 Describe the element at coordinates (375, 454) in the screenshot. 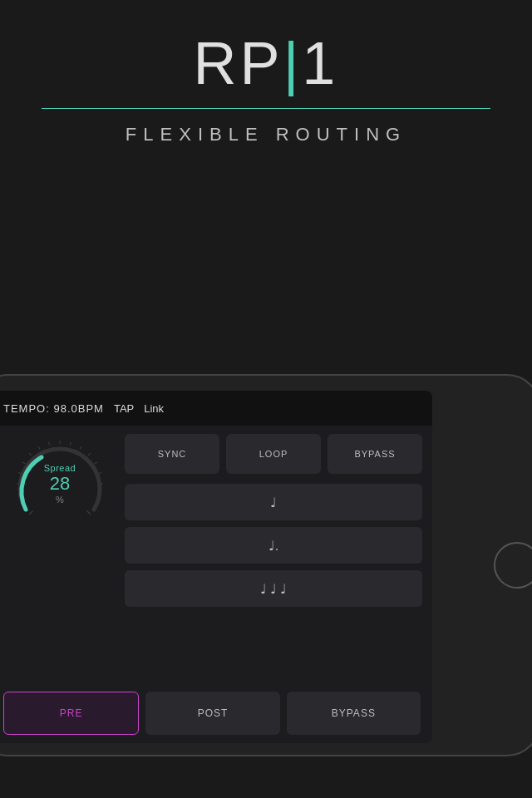

I see `bypass-top-button: BYPASS` at that location.